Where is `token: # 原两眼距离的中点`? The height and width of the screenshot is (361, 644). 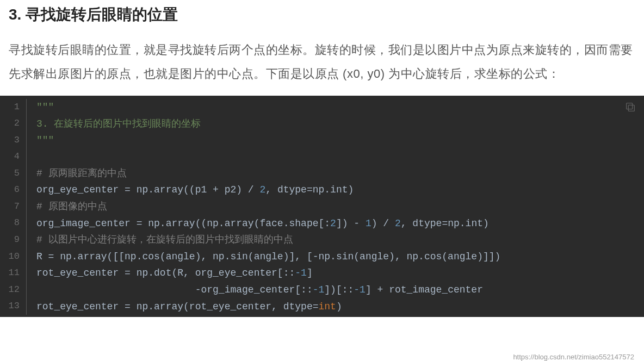
token: # 原两眼距离的中点 is located at coordinates (82, 173).